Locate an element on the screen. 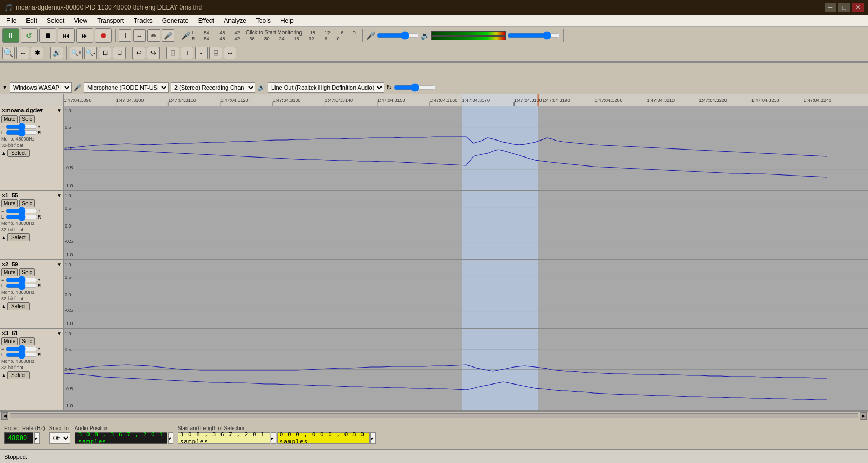 The width and height of the screenshot is (868, 463). zoom-reset-button: ↔ is located at coordinates (230, 53).